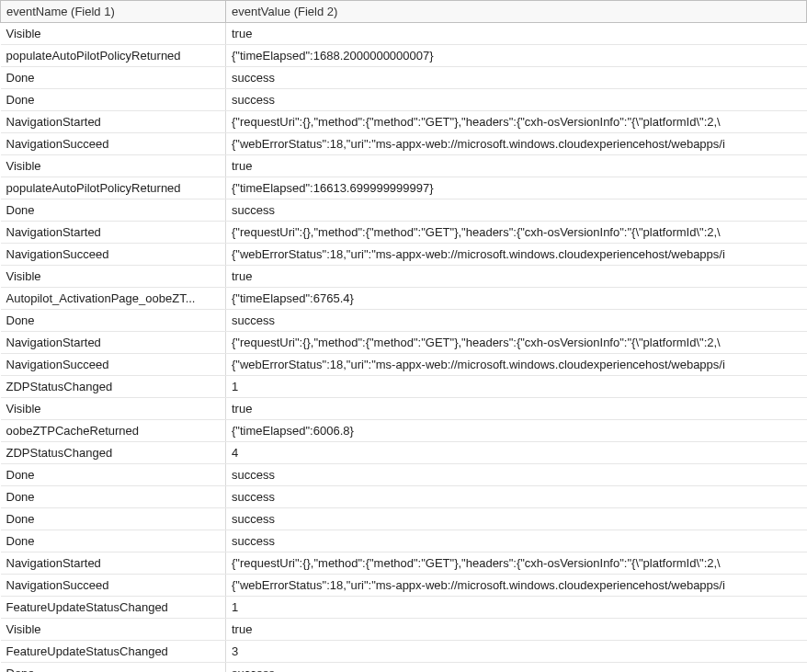 This screenshot has width=807, height=672. I want to click on cell-eventvalue: {"timeElapsed":1688.2000000000007}, so click(517, 56).